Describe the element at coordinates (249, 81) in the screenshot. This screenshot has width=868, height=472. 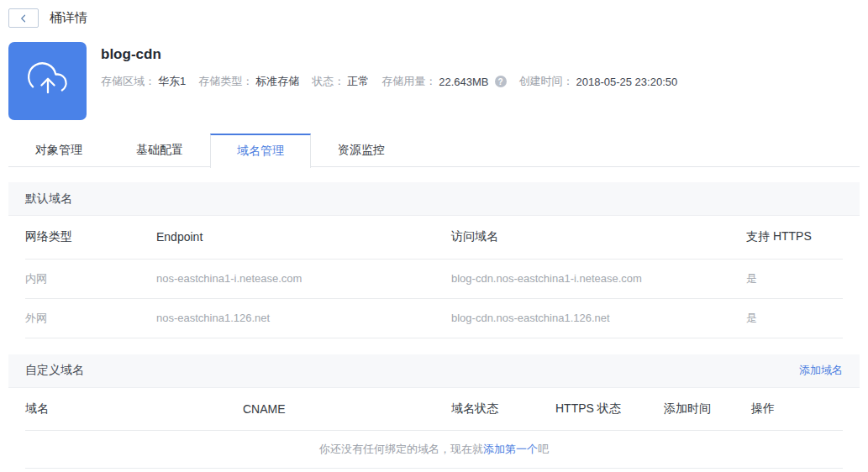
I see `meta-storage-type: 存储类型： 标准存储` at that location.